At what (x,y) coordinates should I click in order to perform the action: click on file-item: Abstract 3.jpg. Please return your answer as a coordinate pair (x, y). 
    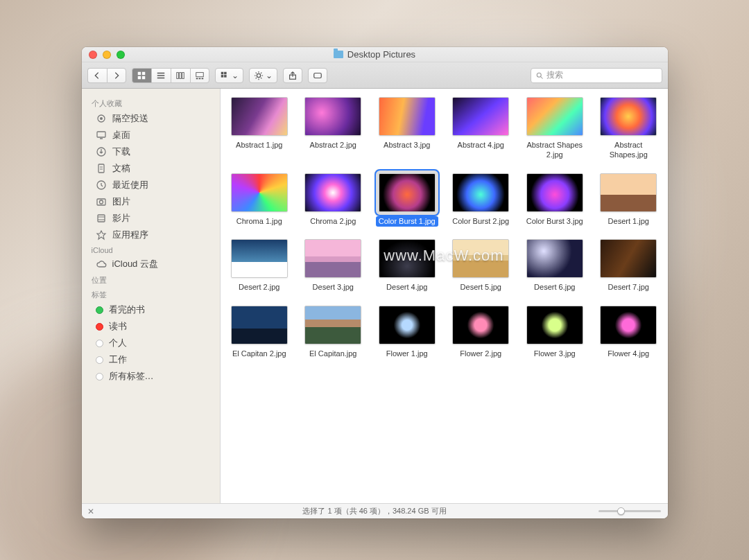
    Looking at the image, I should click on (408, 129).